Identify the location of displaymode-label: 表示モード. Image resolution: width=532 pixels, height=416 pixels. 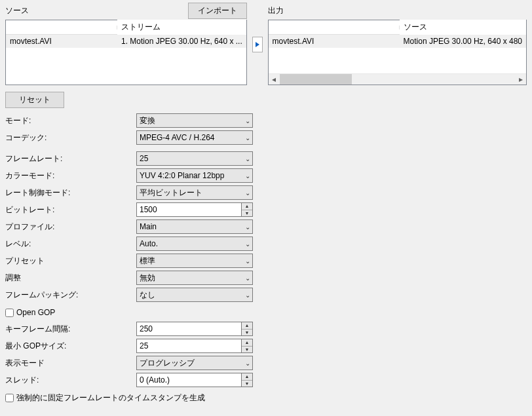
(71, 363).